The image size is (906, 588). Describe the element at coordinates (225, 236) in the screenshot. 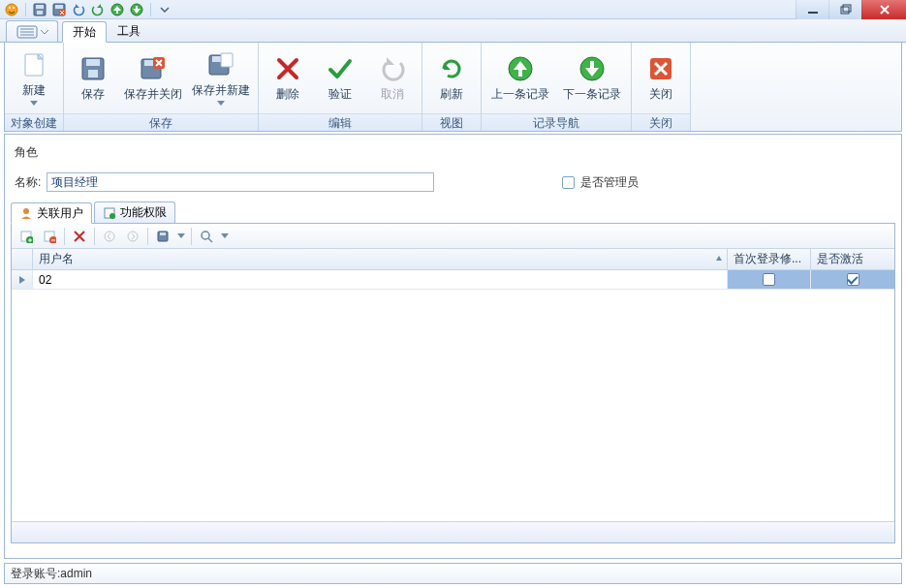

I see `search-dropdown` at that location.